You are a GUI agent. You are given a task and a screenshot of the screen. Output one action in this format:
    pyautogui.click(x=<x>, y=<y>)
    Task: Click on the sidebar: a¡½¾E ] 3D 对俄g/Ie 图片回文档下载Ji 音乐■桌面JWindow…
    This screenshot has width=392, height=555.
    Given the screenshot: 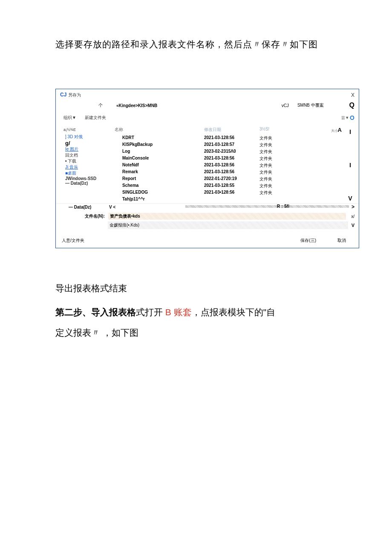 What is the action you would take?
    pyautogui.click(x=89, y=164)
    